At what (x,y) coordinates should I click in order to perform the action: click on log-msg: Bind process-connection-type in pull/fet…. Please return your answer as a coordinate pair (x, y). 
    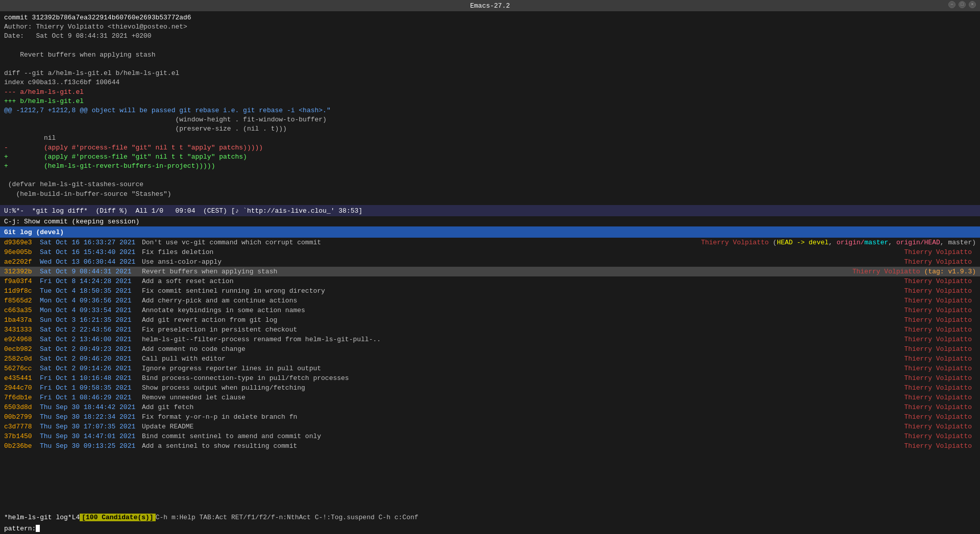
    Looking at the image, I should click on (511, 378).